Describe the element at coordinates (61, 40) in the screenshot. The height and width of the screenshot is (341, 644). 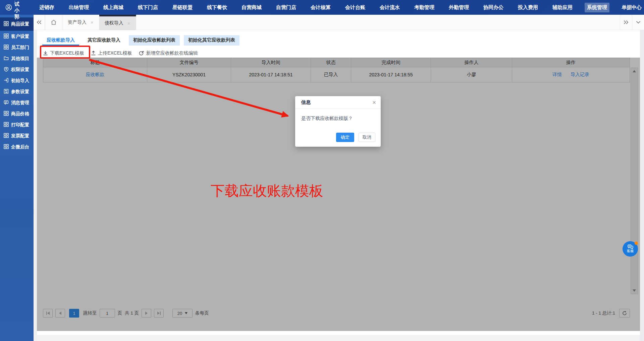
I see `subtab-receivable-import: 应收帐款导入` at that location.